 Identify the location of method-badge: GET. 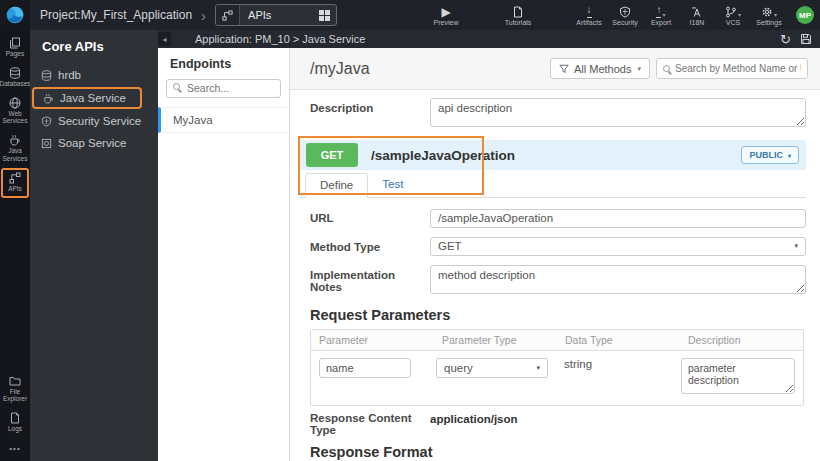
(332, 155).